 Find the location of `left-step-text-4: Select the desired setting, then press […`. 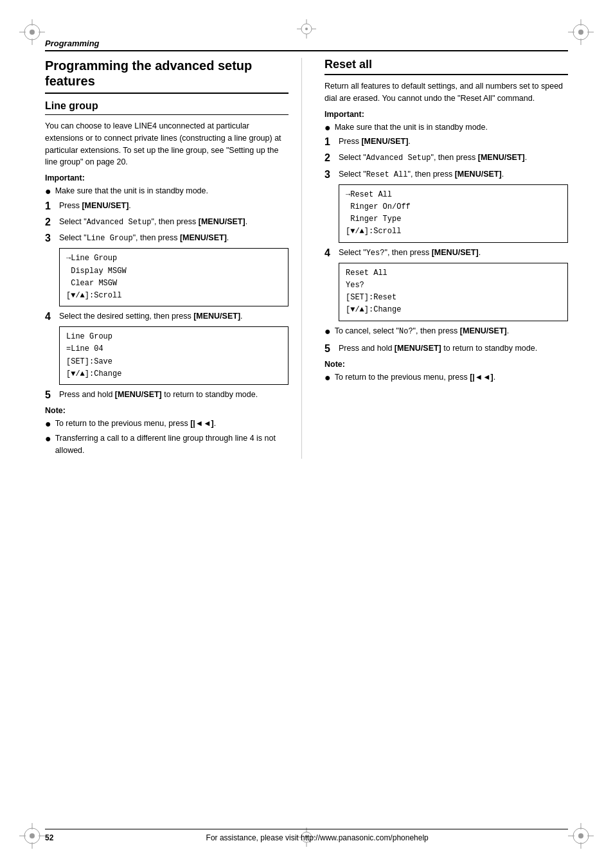

left-step-text-4: Select the desired setting, then press [… is located at coordinates (173, 316).